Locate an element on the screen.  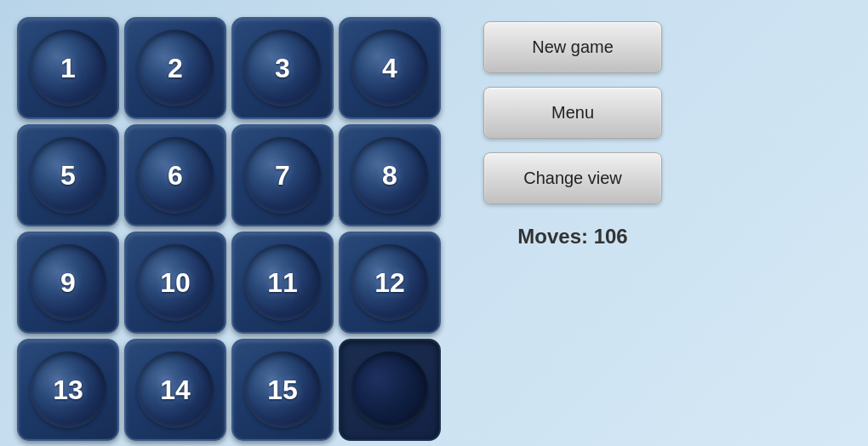
tile-12: 12 is located at coordinates (390, 283).